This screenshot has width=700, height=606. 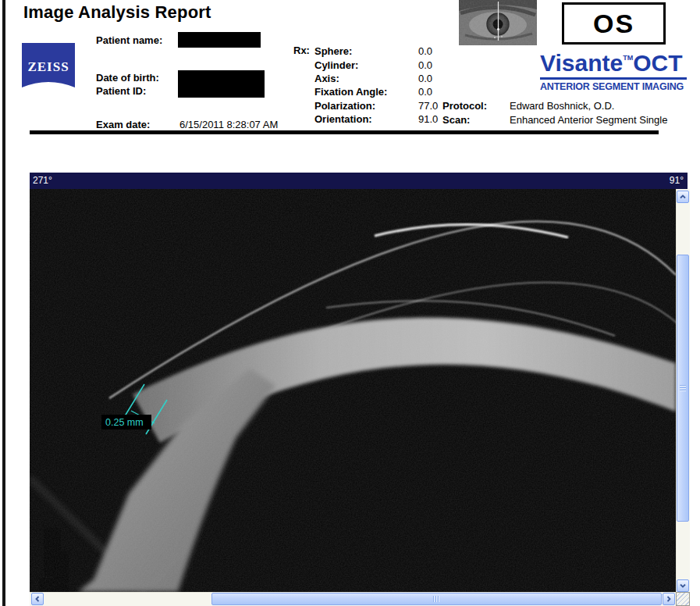 What do you see at coordinates (37, 599) in the screenshot?
I see `scroll-left-button` at bounding box center [37, 599].